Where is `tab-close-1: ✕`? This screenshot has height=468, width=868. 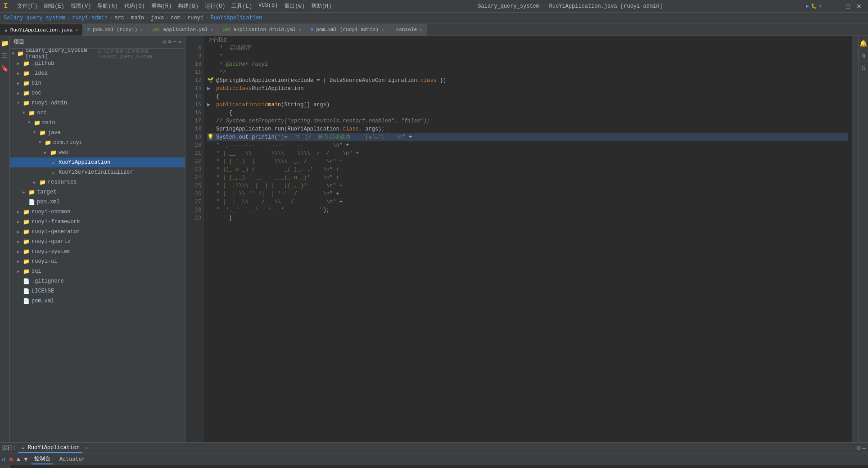 tab-close-1: ✕ is located at coordinates (141, 30).